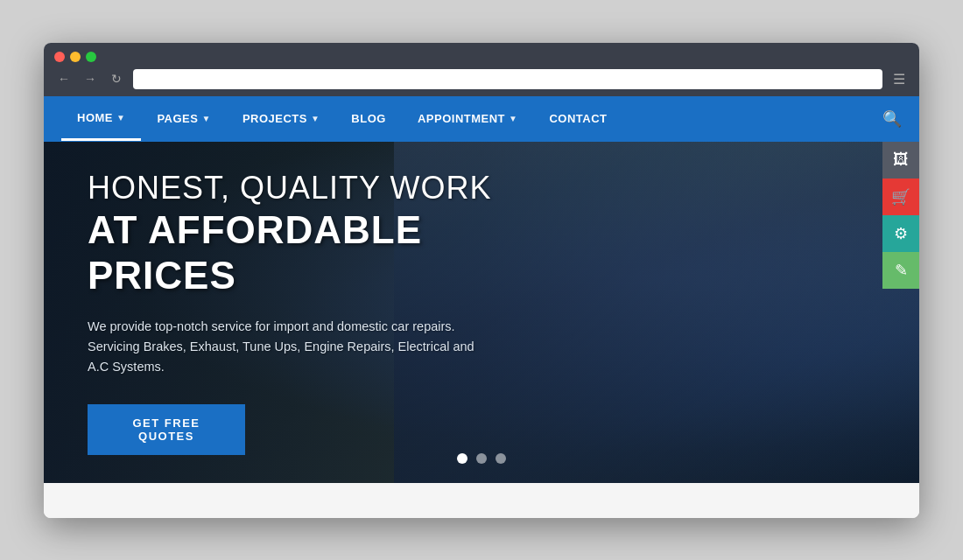  What do you see at coordinates (578, 119) in the screenshot?
I see `nav-label-contact: CONTACT` at bounding box center [578, 119].